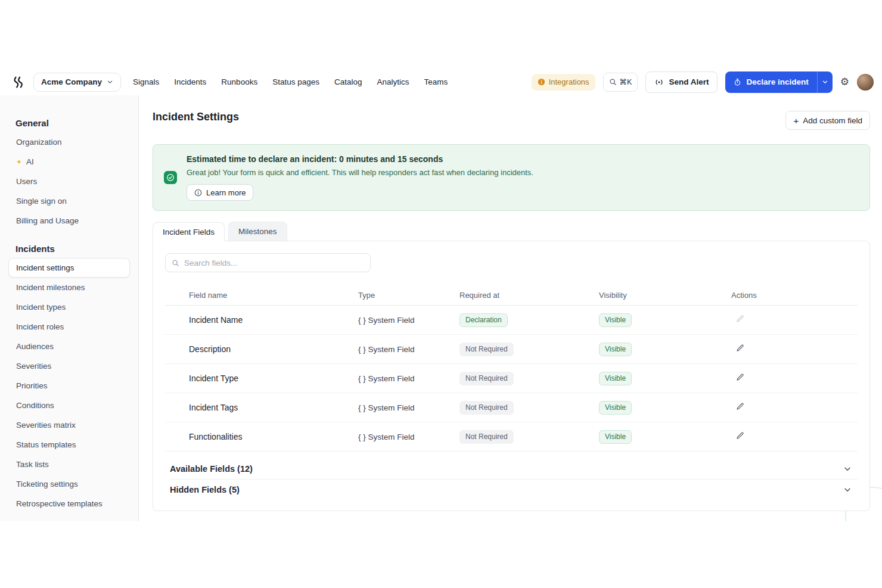 The width and height of the screenshot is (882, 588). Describe the element at coordinates (69, 142) in the screenshot. I see `sidebar-item-organization: Organization` at that location.